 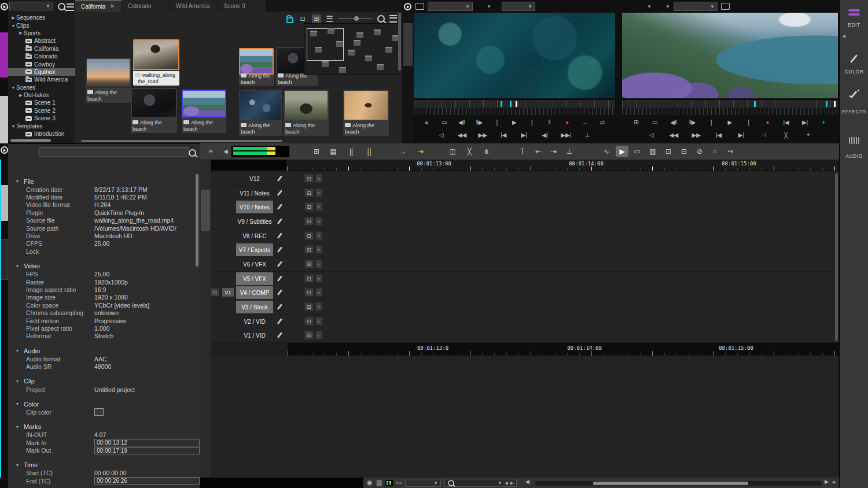 I want to click on track-label-V1: V1 / VID, so click(x=255, y=335).